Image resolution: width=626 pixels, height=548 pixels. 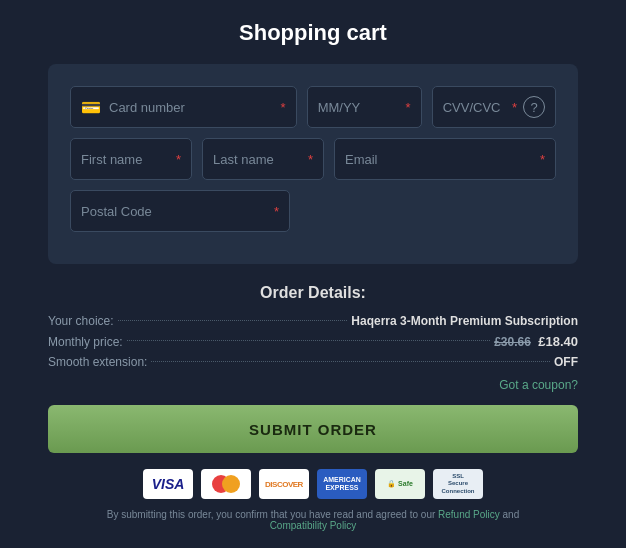 What do you see at coordinates (226, 484) in the screenshot?
I see `mastercard-icon` at bounding box center [226, 484].